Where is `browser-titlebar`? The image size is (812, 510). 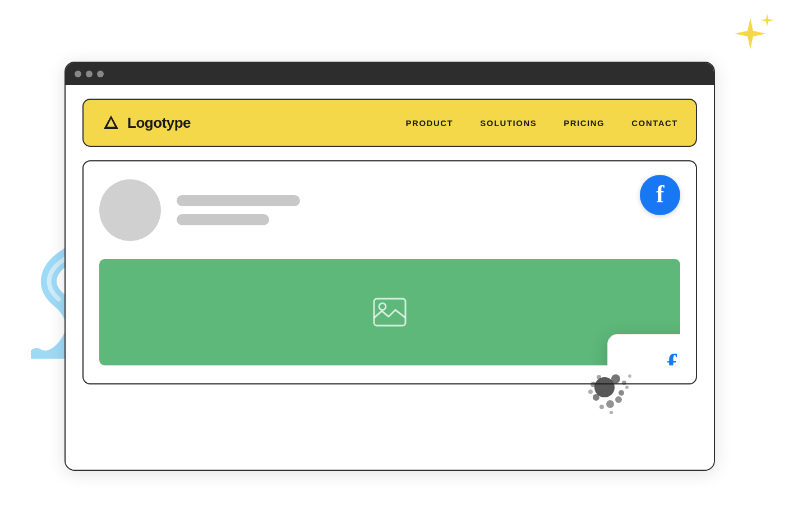 browser-titlebar is located at coordinates (390, 74).